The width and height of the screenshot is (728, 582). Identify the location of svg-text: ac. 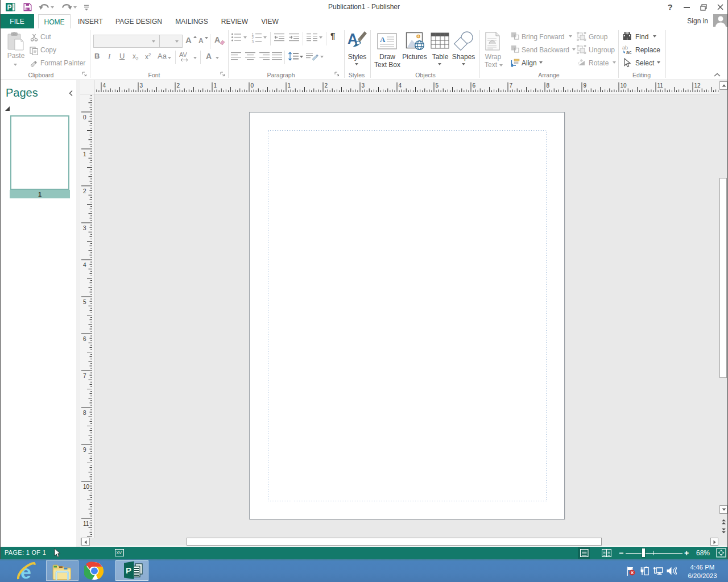
(629, 52).